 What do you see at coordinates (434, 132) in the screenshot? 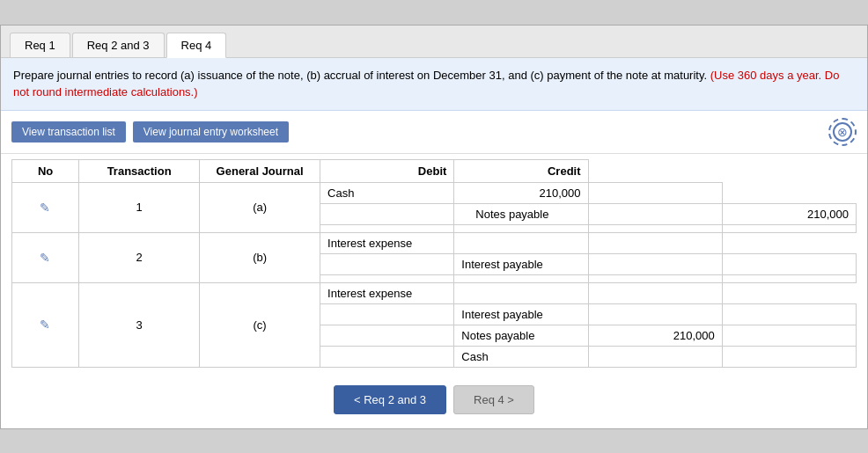
I see `toolbar: View transaction list View journal entry…` at bounding box center [434, 132].